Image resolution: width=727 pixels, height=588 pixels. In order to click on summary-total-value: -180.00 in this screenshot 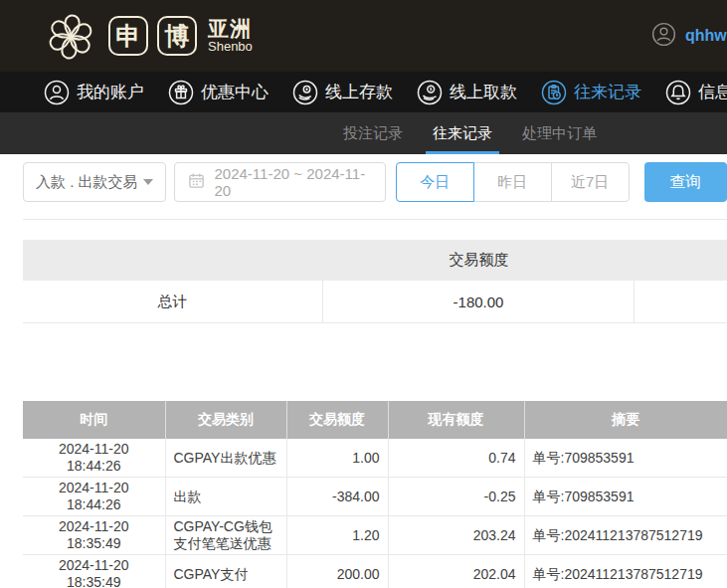, I will do `click(479, 301)`.